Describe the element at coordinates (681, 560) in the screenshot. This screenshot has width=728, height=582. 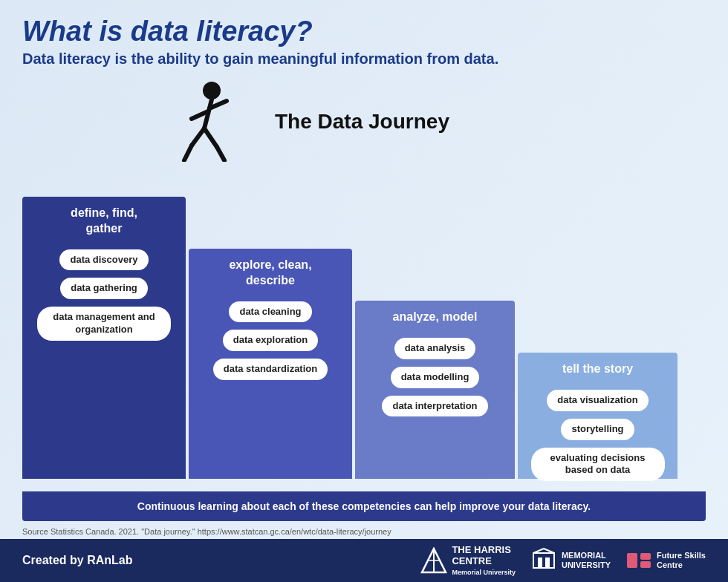
I see `future-skills-text: Future SkillsCentre` at that location.